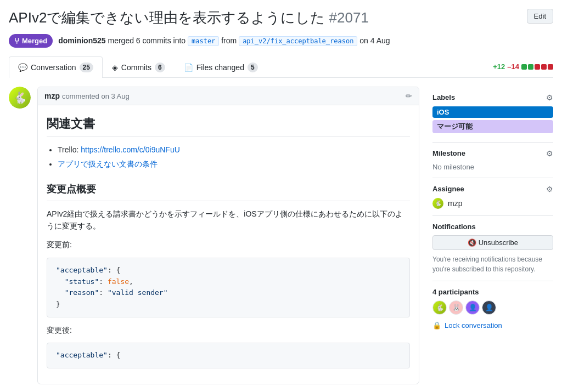 Image resolution: width=562 pixels, height=392 pixels. I want to click on code-line-4: }, so click(228, 305).